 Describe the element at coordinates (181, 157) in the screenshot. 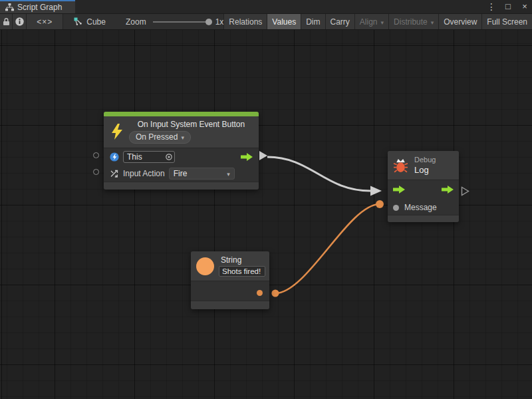

I see `this-port-row: This` at that location.